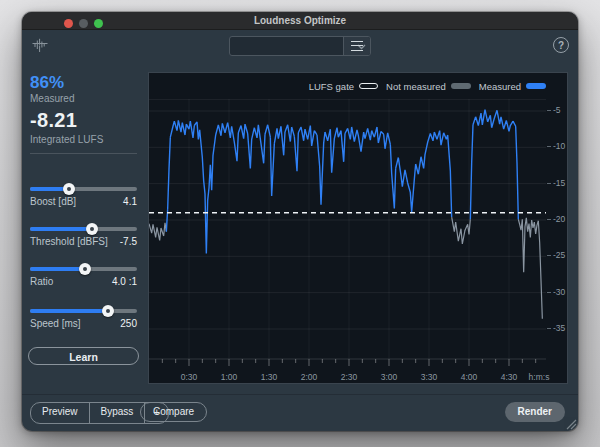 The width and height of the screenshot is (600, 447). What do you see at coordinates (58, 269) in the screenshot?
I see `ratio-slider-fill` at bounding box center [58, 269].